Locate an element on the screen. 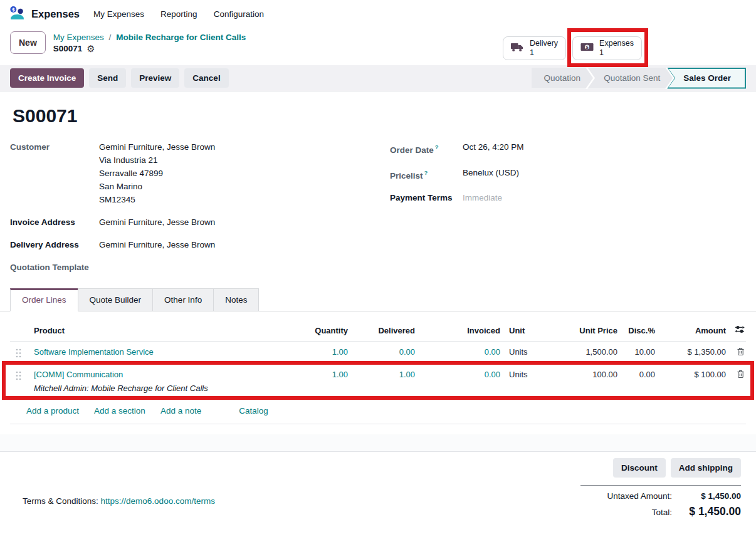  order-date-value: Oct 26, 4:20 PM is located at coordinates (493, 149).